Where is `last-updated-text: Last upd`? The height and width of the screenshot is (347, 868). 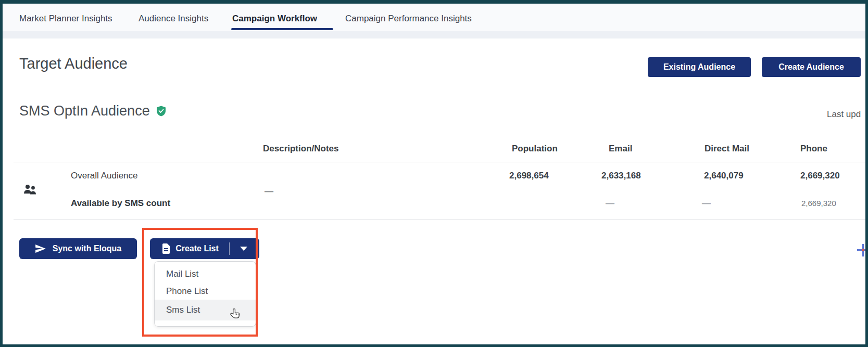 last-updated-text: Last upd is located at coordinates (844, 114).